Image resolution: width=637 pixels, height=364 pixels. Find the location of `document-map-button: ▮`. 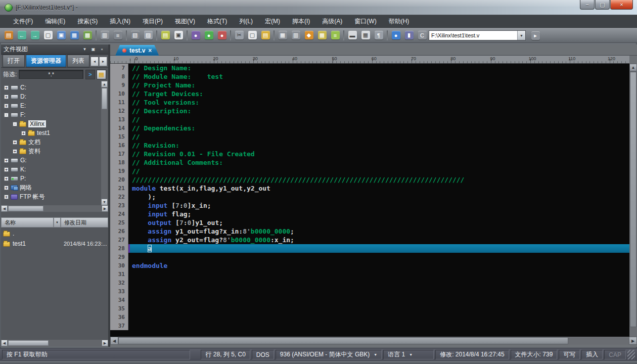

document-map-button: ▮ is located at coordinates (409, 35).